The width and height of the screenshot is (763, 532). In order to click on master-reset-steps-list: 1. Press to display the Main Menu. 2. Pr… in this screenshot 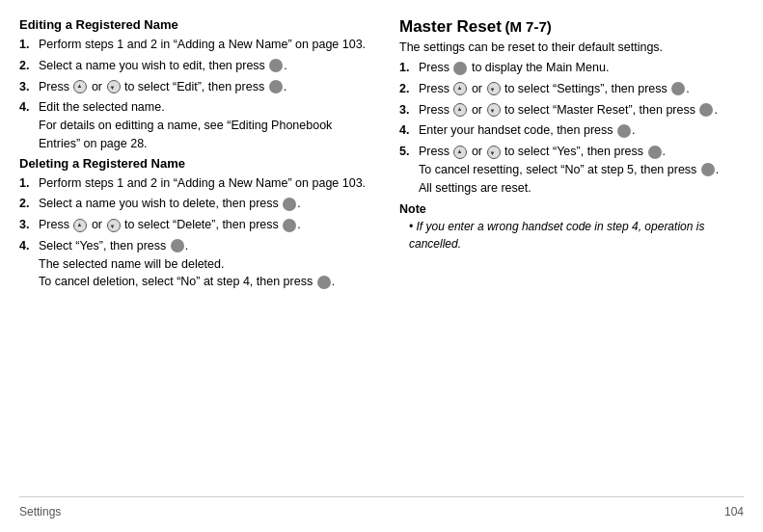, I will do `click(571, 127)`.